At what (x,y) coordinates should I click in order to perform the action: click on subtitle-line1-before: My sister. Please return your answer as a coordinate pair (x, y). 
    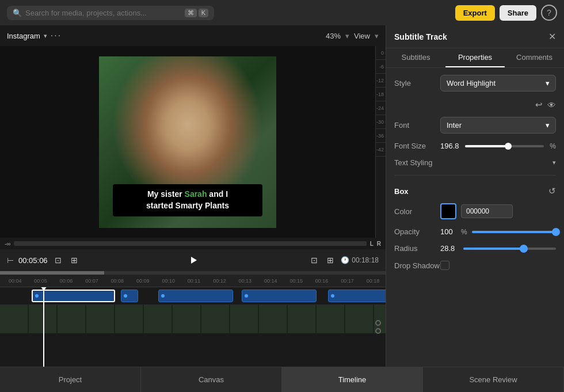
    Looking at the image, I should click on (166, 194).